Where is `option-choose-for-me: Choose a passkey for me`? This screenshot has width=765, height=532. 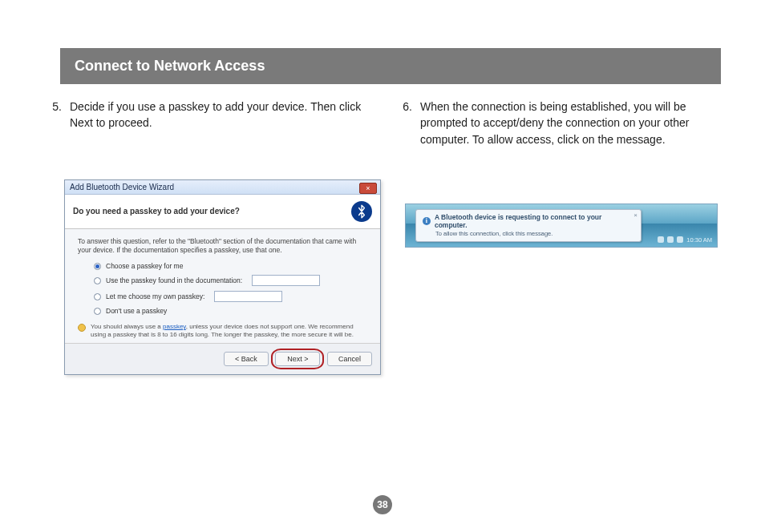 option-choose-for-me: Choose a passkey for me is located at coordinates (231, 266).